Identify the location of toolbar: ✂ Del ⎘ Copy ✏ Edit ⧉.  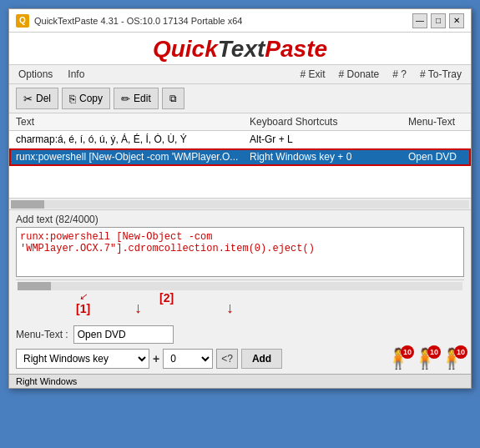
(240, 98).